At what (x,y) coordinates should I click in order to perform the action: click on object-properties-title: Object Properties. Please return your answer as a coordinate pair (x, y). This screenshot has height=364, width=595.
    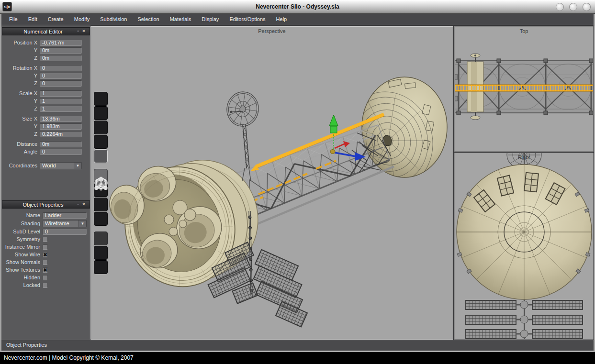
    Looking at the image, I should click on (43, 205).